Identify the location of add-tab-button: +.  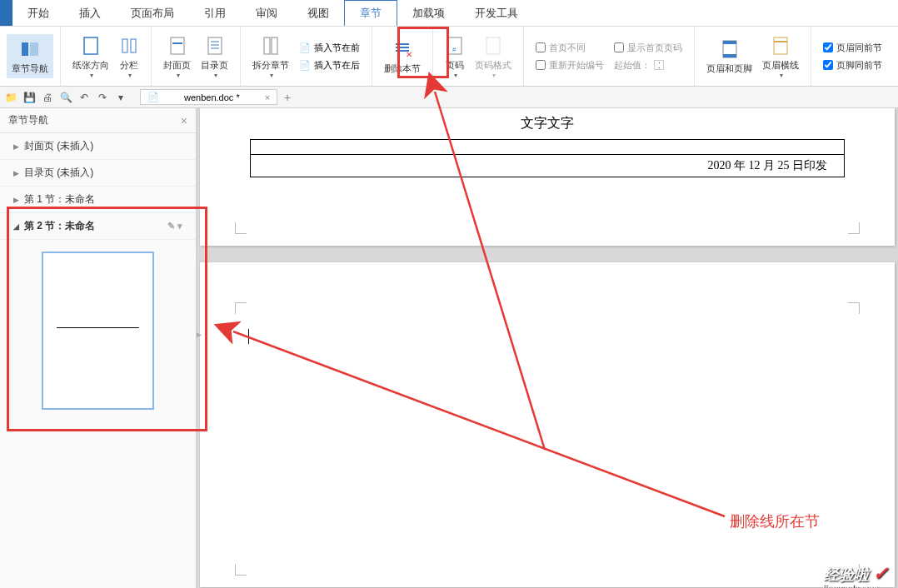
(287, 97).